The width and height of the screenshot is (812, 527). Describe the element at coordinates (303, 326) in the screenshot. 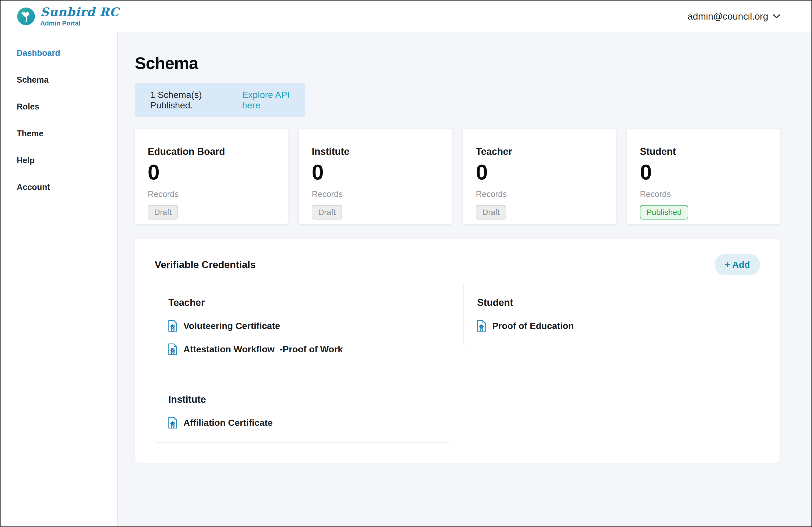

I see `credential-group-teacher: Teacher` at that location.